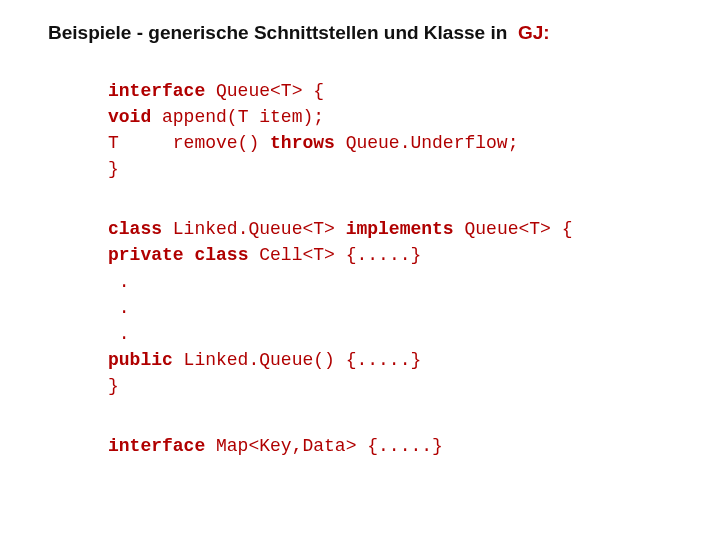 Image resolution: width=720 pixels, height=540 pixels. Describe the element at coordinates (130, 117) in the screenshot. I see `keyword-void: void` at that location.